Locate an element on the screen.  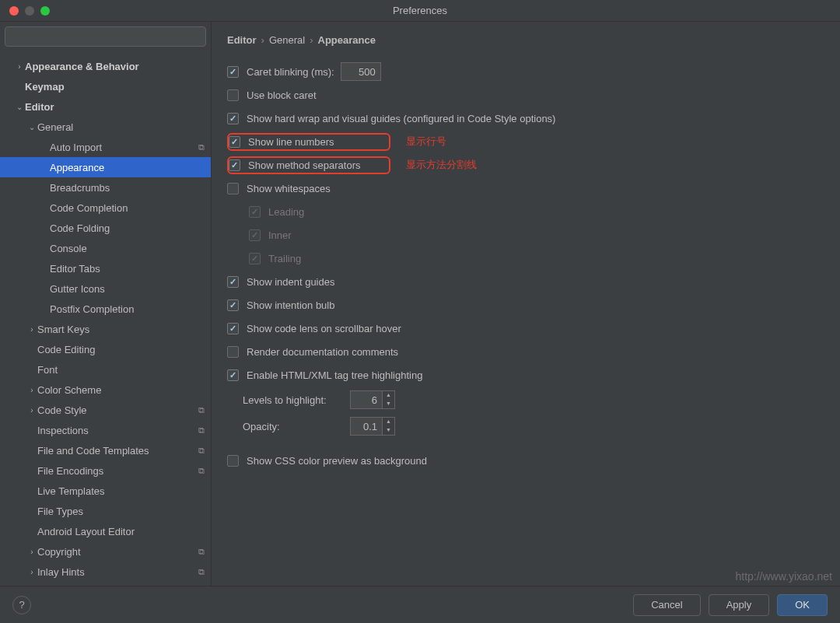
tree-item-file-and-code-templates: File and Code Templates⧉ is located at coordinates (106, 450).